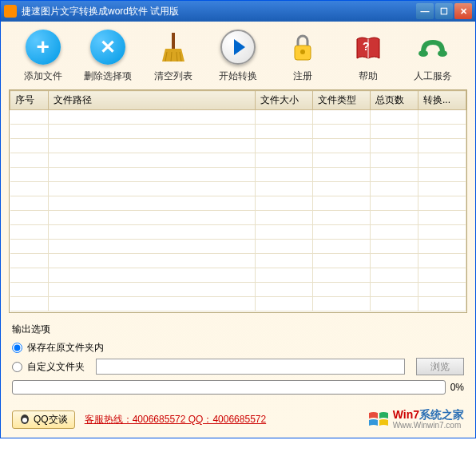 The image size is (476, 464). What do you see at coordinates (440, 367) in the screenshot?
I see `browse-button: 浏览` at bounding box center [440, 367].